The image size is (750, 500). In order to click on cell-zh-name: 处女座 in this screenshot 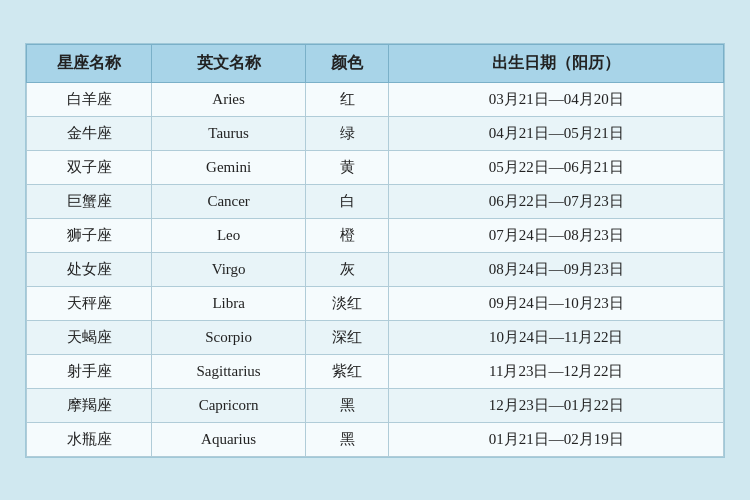, I will do `click(90, 269)`.